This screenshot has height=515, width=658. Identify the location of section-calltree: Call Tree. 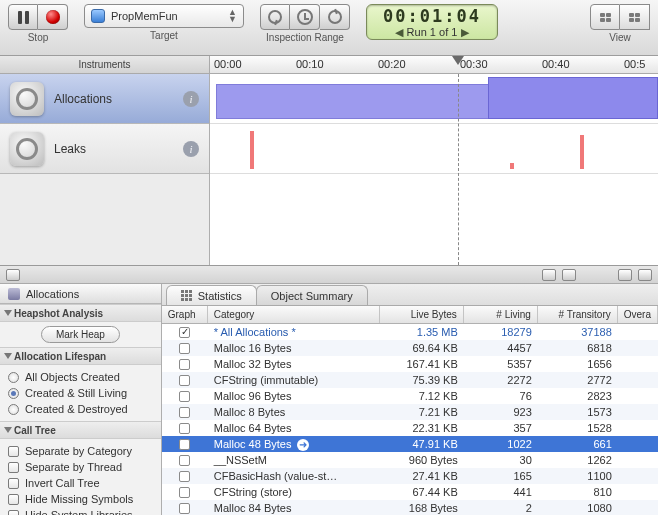
(80, 430).